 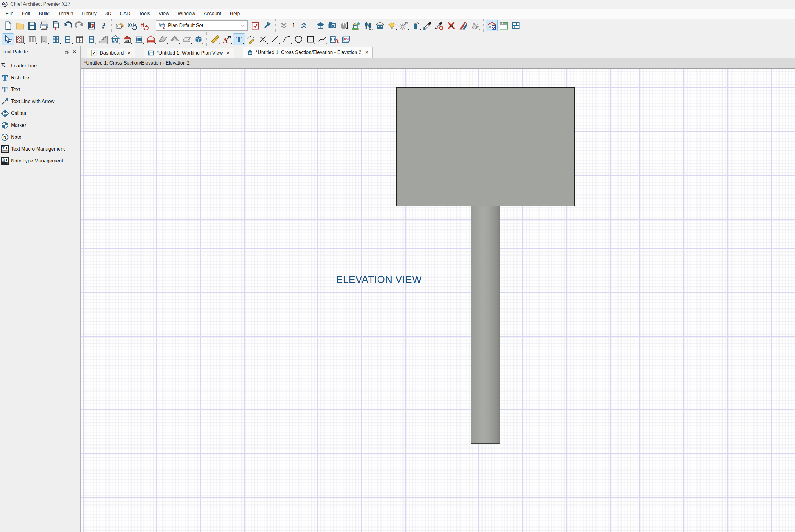 I want to click on help-button: ?, so click(x=103, y=26).